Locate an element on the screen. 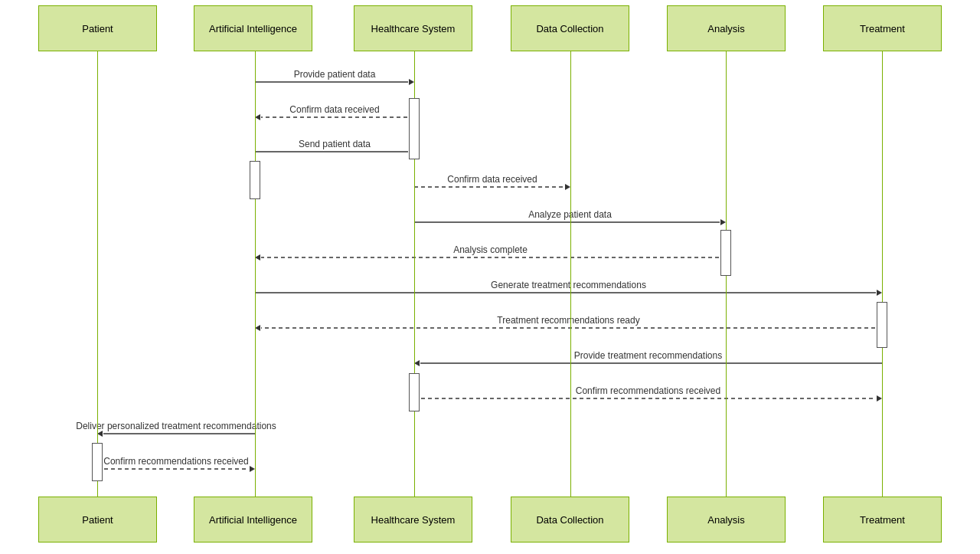 The image size is (980, 554). lifeline-box-bottom-ai: Artificial Intelligence is located at coordinates (253, 520).